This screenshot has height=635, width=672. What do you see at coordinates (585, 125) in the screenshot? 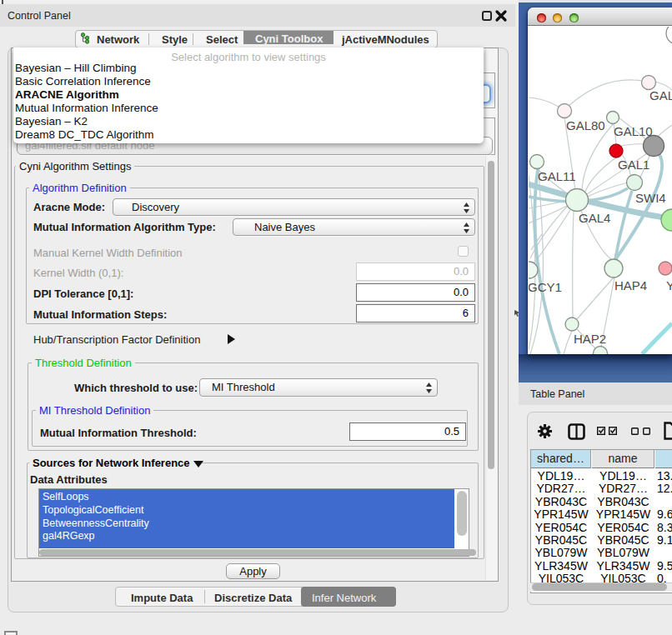
I see `svg-text: GAL80` at bounding box center [585, 125].